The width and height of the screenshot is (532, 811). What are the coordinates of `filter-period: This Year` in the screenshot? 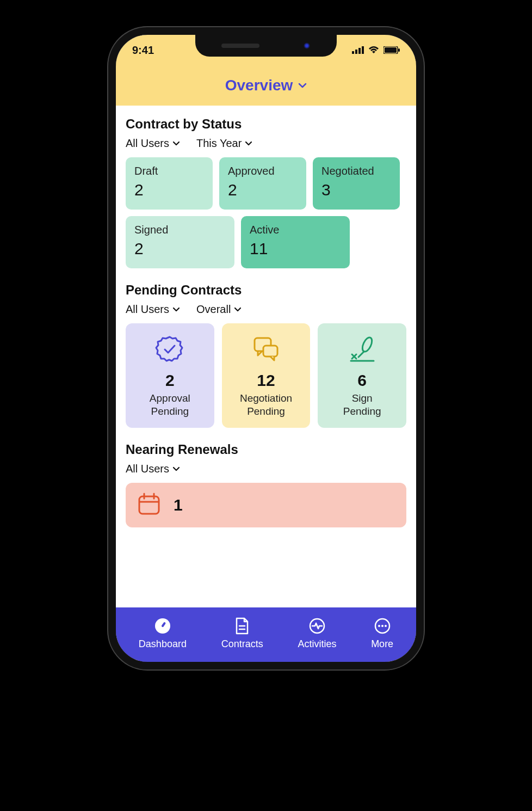 It's located at (224, 144).